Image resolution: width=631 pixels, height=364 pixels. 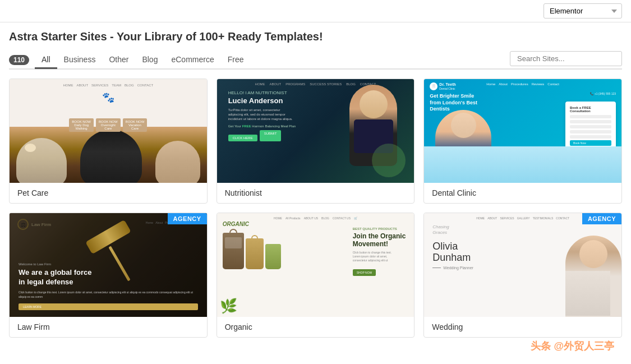 What do you see at coordinates (443, 86) in the screenshot?
I see `dental-logo: 🦷 Dr. TeethDental Clinic` at bounding box center [443, 86].